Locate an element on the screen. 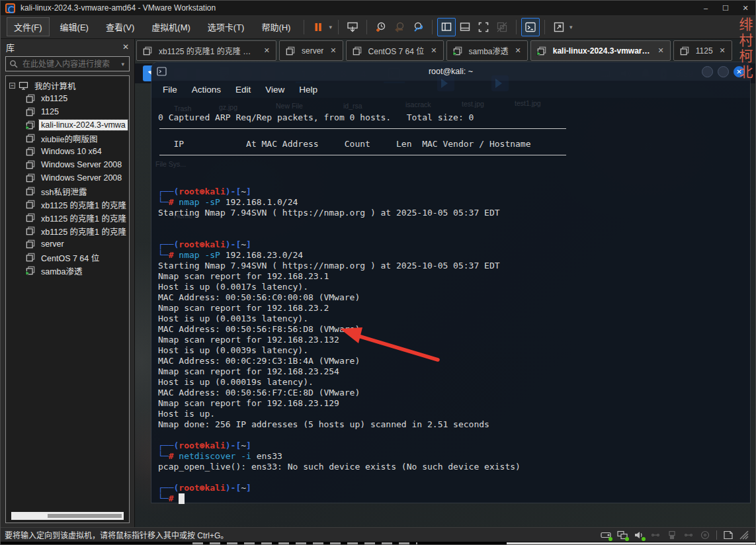 This screenshot has height=545, width=756. sound-status-icon is located at coordinates (639, 535).